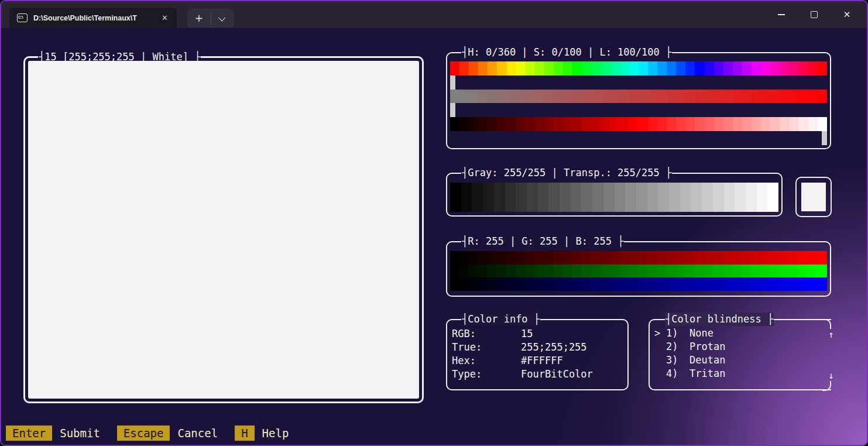 The image size is (868, 446). What do you see at coordinates (537, 334) in the screenshot?
I see `info-row-rgb: RGB: 15` at bounding box center [537, 334].